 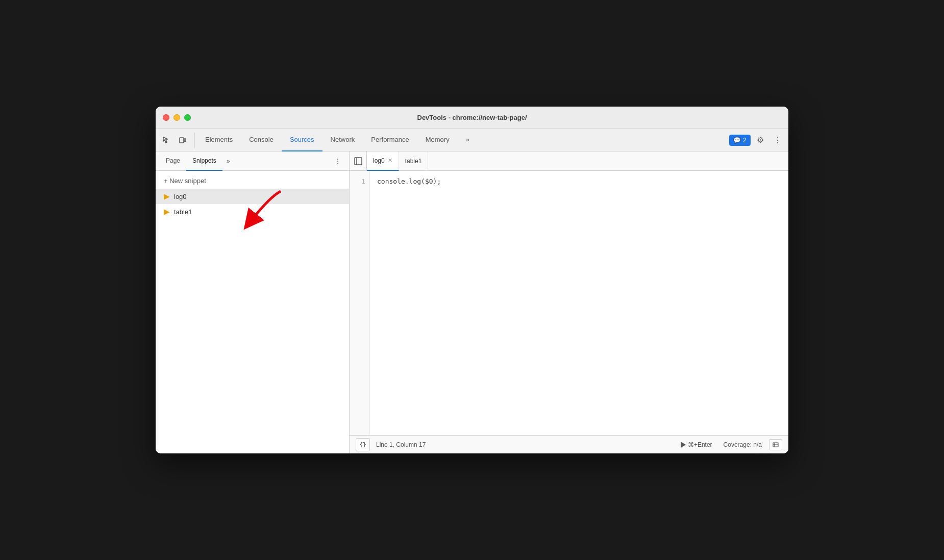 I want to click on left-panel-menu-button: ⋮, so click(x=338, y=161).